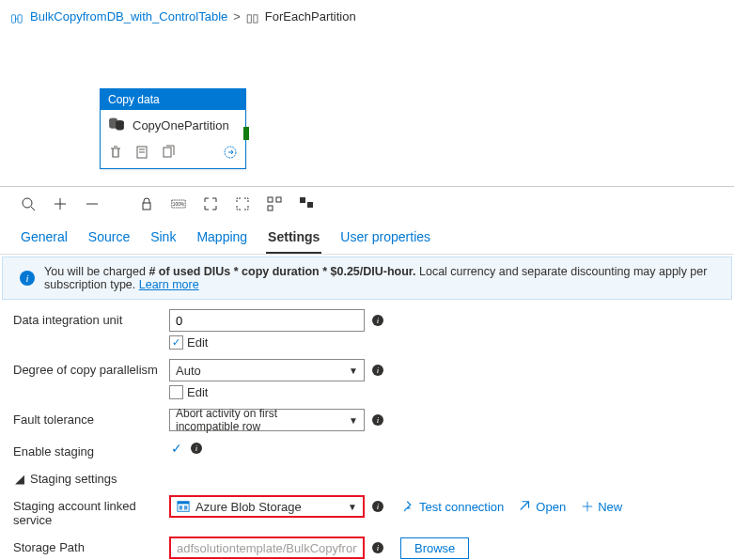  What do you see at coordinates (117, 126) in the screenshot?
I see `database-icon` at bounding box center [117, 126].